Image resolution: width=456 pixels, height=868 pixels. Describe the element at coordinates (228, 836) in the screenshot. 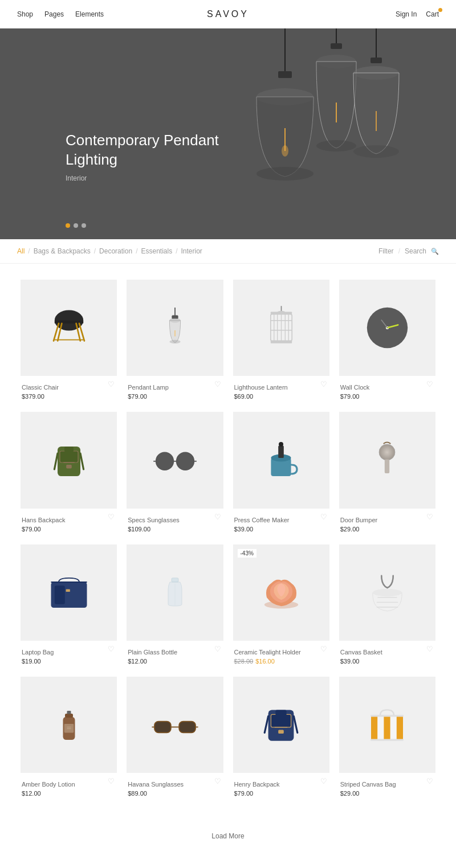

I see `load-more-button: Load More` at that location.